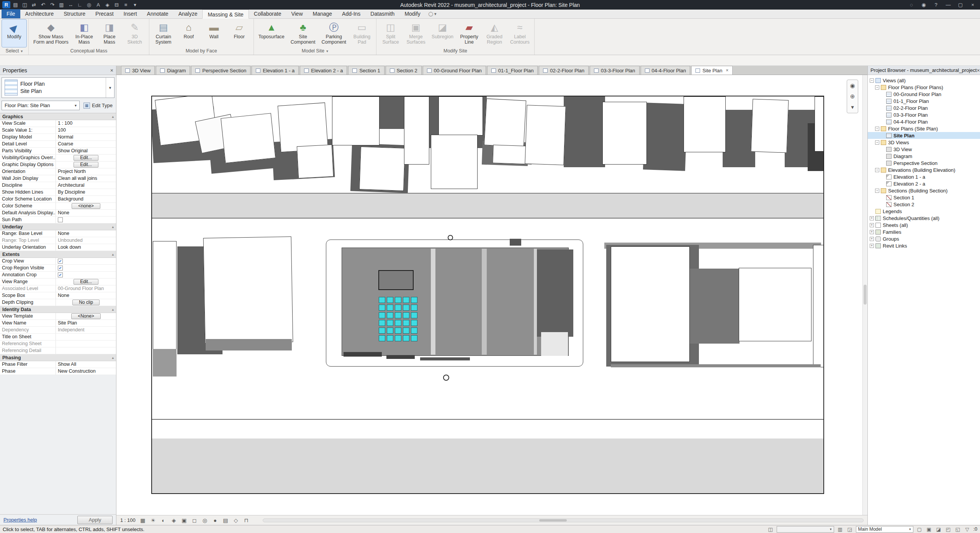  I want to click on ribbon-button-show-mass-form-and-floors: ◆Show Mass Form and Floors, so click(51, 33).